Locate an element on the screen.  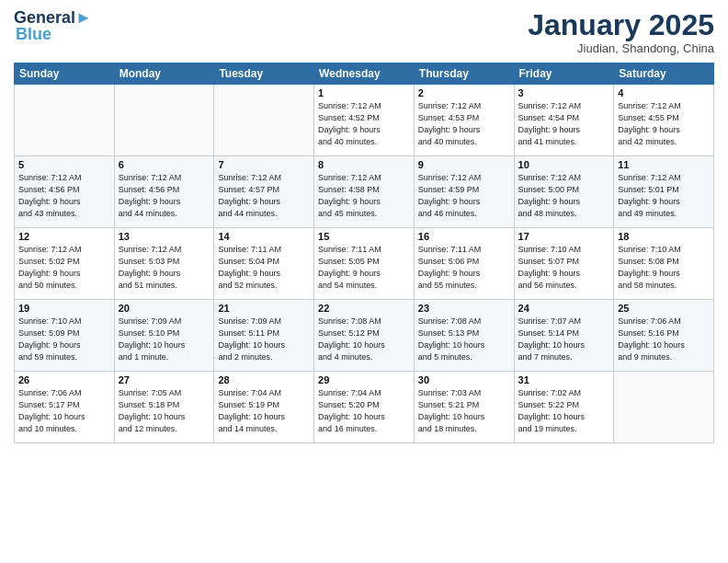
day-cell: 24Sunrise: 7:07 AM Sunset: 5:14 PM Dayli… is located at coordinates (564, 336).